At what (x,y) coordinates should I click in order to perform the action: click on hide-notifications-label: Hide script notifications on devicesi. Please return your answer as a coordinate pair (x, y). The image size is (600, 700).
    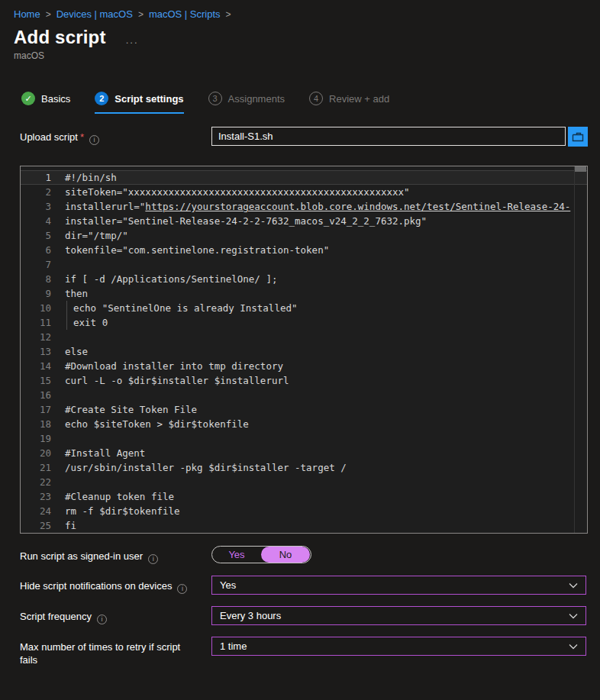
    Looking at the image, I should click on (116, 585).